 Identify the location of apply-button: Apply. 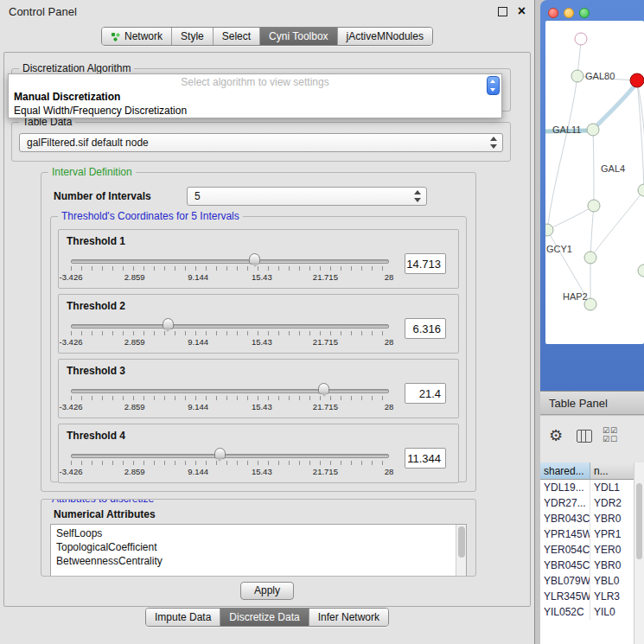
(267, 591).